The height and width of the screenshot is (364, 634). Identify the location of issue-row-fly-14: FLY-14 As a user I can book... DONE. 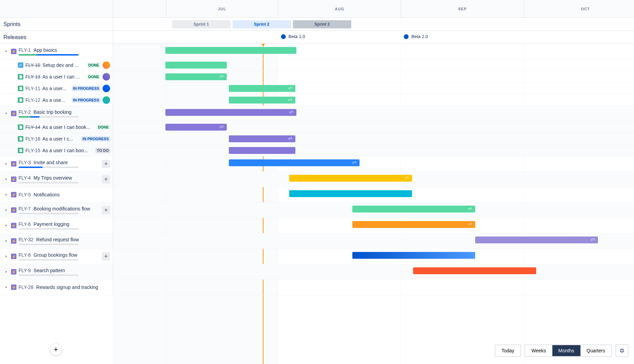
(317, 127).